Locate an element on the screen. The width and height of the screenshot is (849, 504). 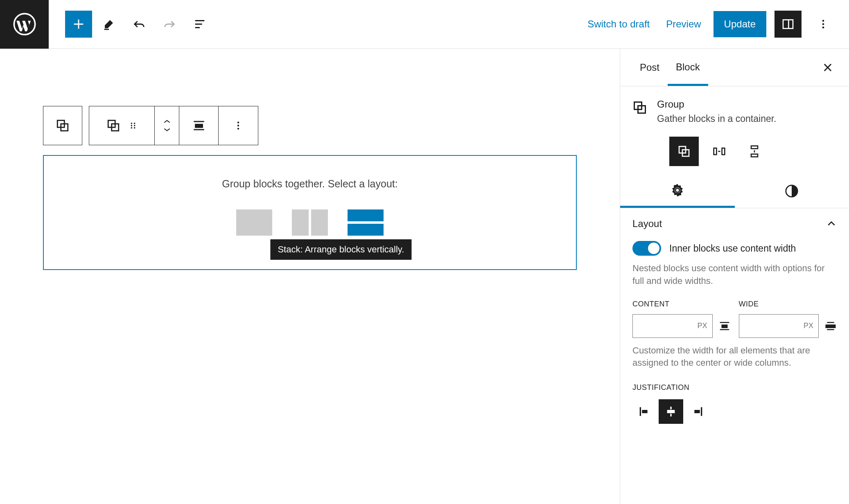
tooltip: Stack: Arrange blocks vertically. is located at coordinates (341, 250).